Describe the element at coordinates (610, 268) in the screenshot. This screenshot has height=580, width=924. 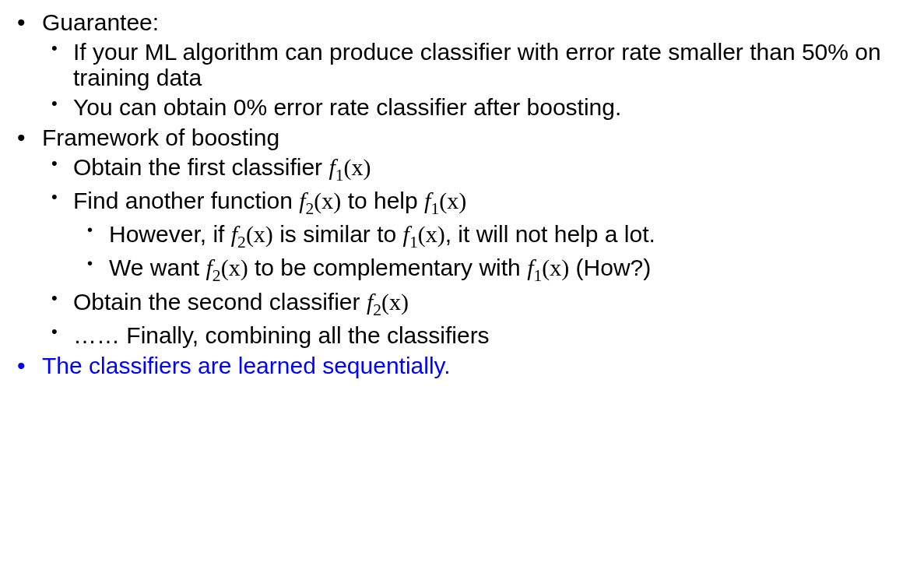
I see `sub-b-post: (How?)` at that location.